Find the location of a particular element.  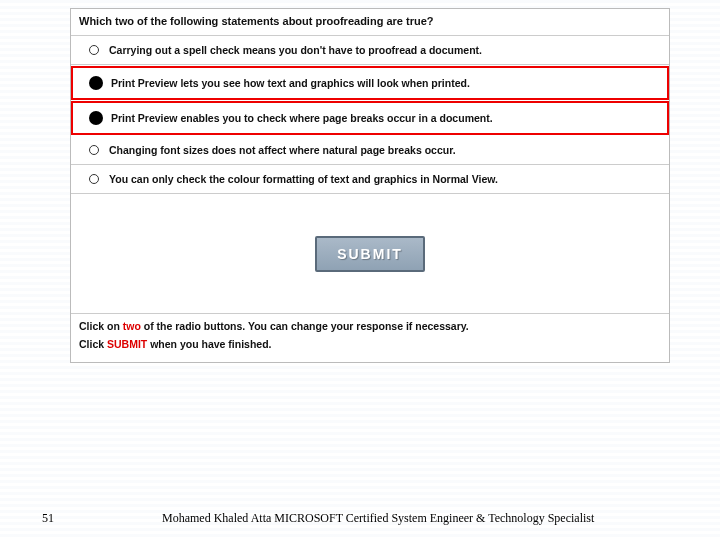

question-middle: of the following statements about proofr… is located at coordinates (270, 21).